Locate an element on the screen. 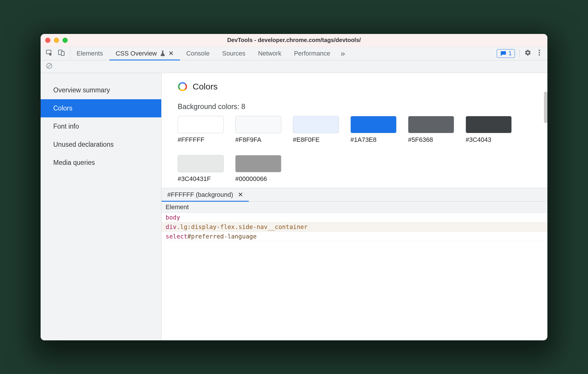 Image resolution: width=588 pixels, height=374 pixels. close-window-button is located at coordinates (48, 40).